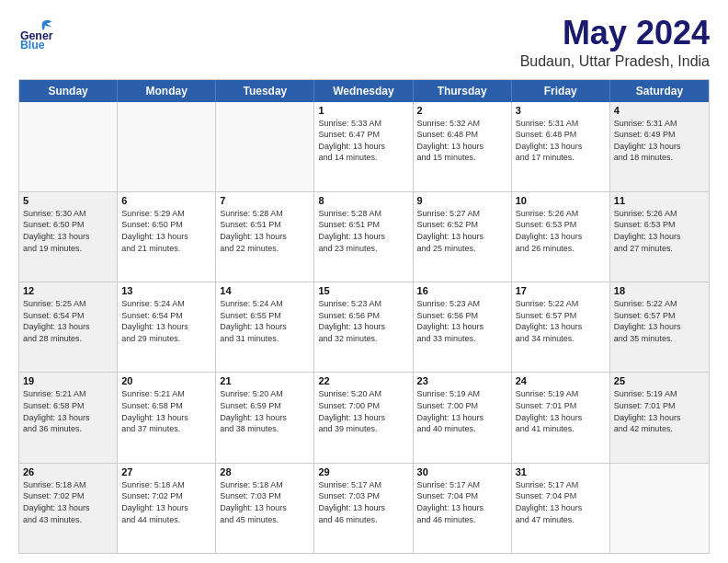 The height and width of the screenshot is (563, 728). What do you see at coordinates (462, 381) in the screenshot?
I see `day-number: 23` at bounding box center [462, 381].